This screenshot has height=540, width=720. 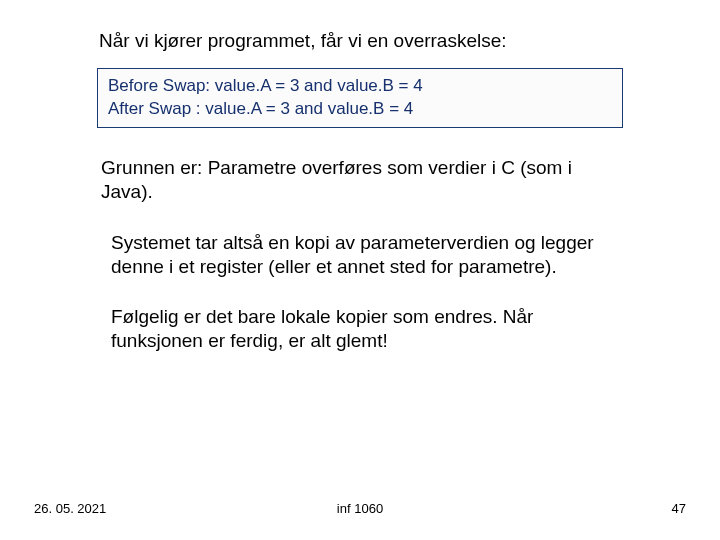 What do you see at coordinates (368, 330) in the screenshot?
I see `paragraph-conclusion: Følgelig er det bare lokale kopier som e…` at bounding box center [368, 330].